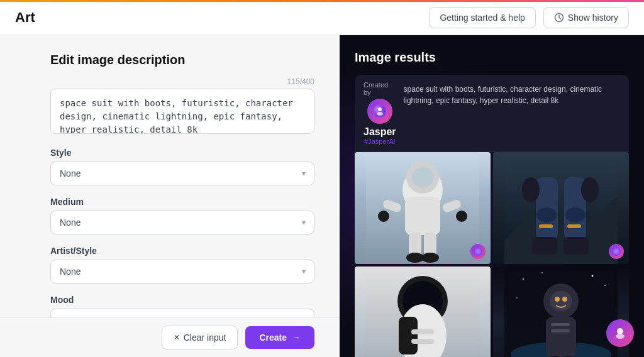  Describe the element at coordinates (620, 333) in the screenshot. I see `floating-action-button` at that location.